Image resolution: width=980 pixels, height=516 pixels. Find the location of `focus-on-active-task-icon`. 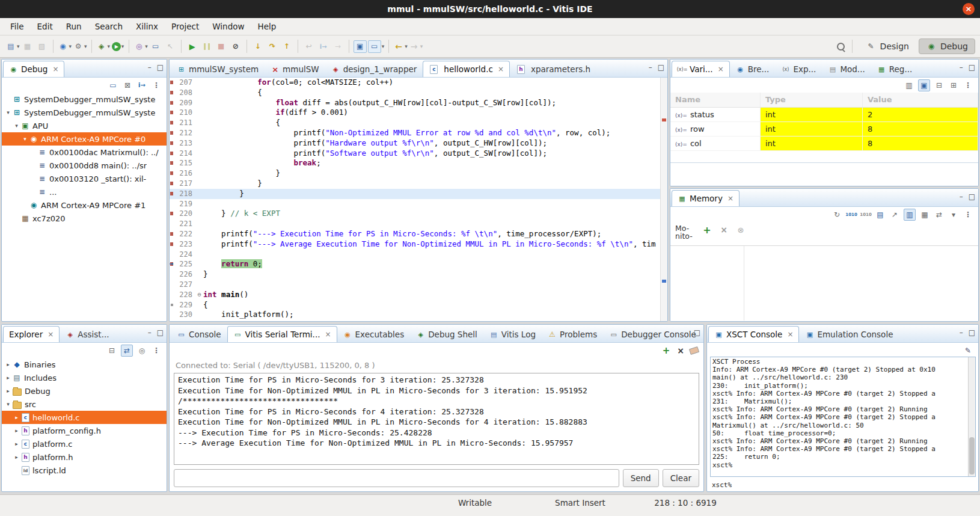

focus-on-active-task-icon is located at coordinates (142, 351).